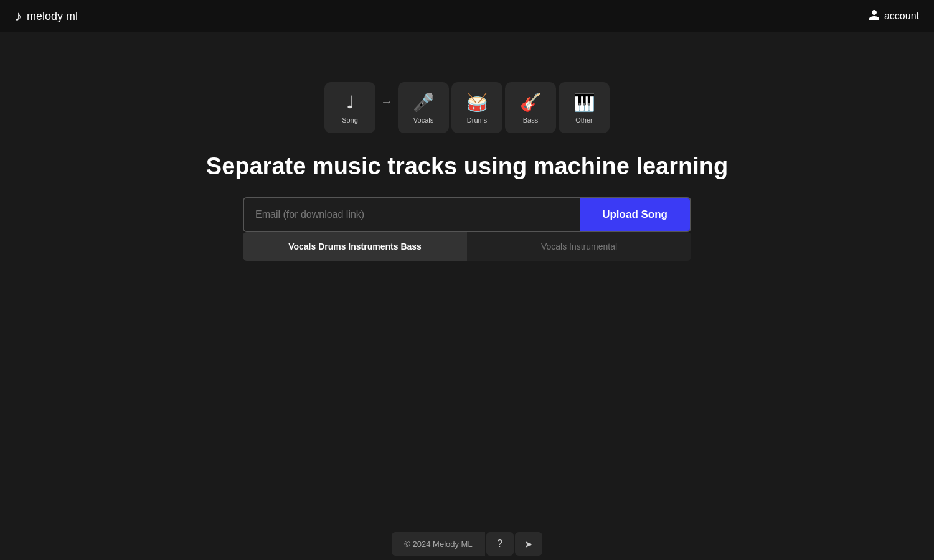 Image resolution: width=934 pixels, height=560 pixels. Describe the element at coordinates (529, 544) in the screenshot. I see `send-button: ➤` at that location.